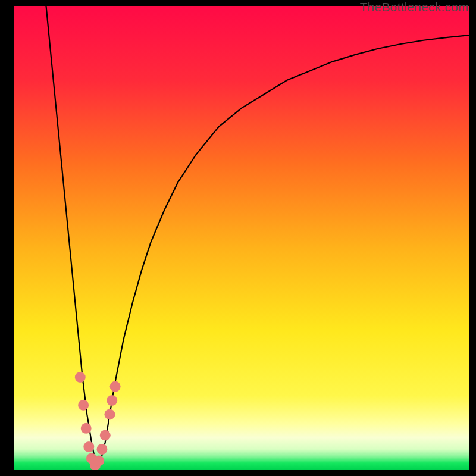 The height and width of the screenshot is (476, 476). Describe the element at coordinates (98, 421) in the screenshot. I see `curve-markers` at that location.